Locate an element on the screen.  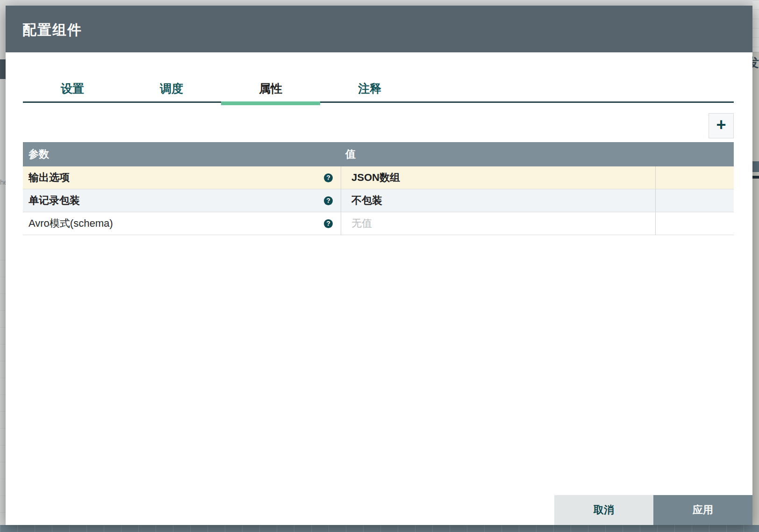
plus-icon: + is located at coordinates (721, 124).